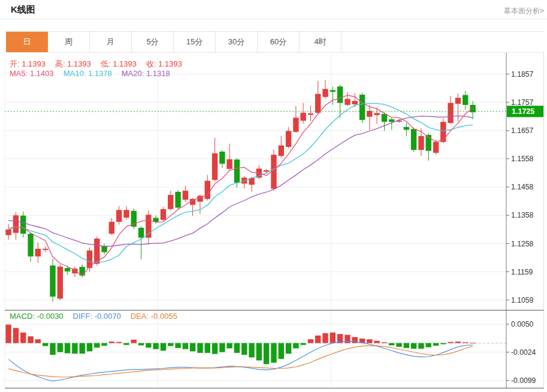  I want to click on price-tick-label: 1.1059, so click(522, 300).